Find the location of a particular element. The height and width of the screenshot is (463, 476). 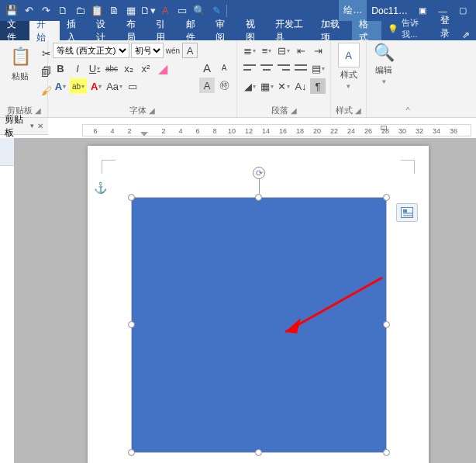

margin-corner-tl is located at coordinates (109, 167).